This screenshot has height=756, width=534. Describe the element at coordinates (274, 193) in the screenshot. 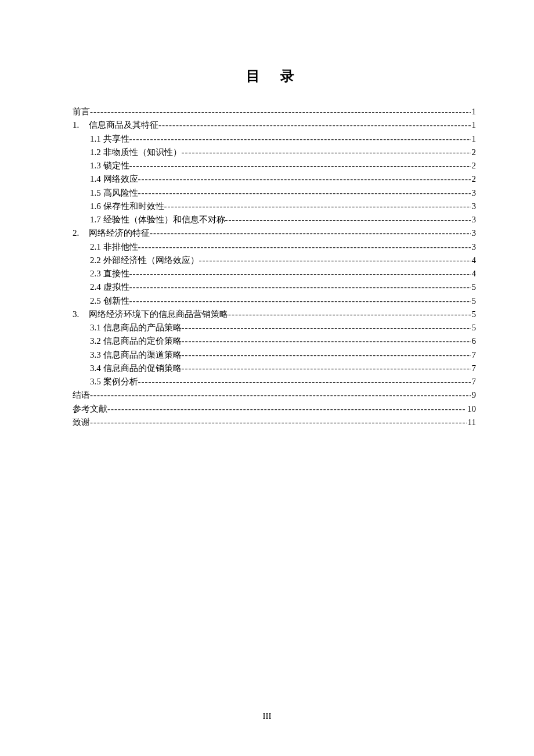

I see `toc-entry: 1.5 高风险性3` at that location.